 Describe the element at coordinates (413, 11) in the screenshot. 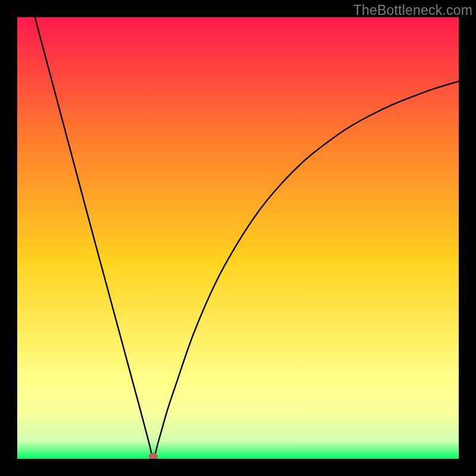

I see `watermark-label: TheBottleneck.com` at that location.